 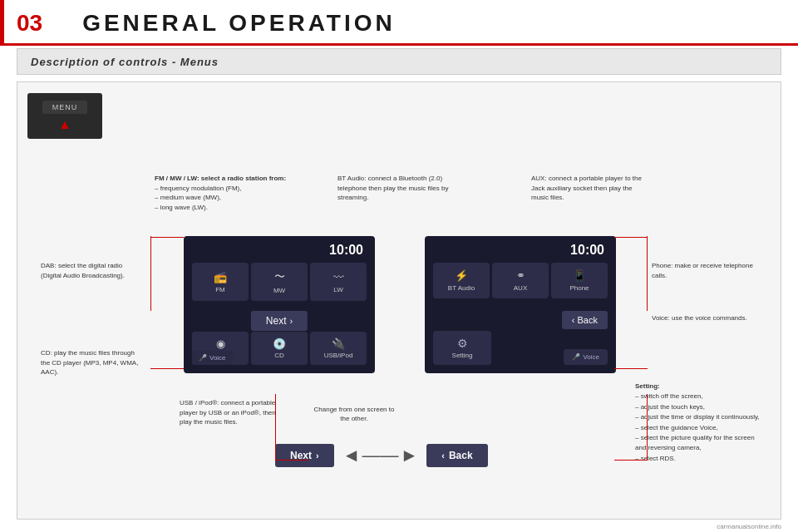 What do you see at coordinates (279, 348) in the screenshot?
I see `cd-button: 💿 CD` at bounding box center [279, 348].